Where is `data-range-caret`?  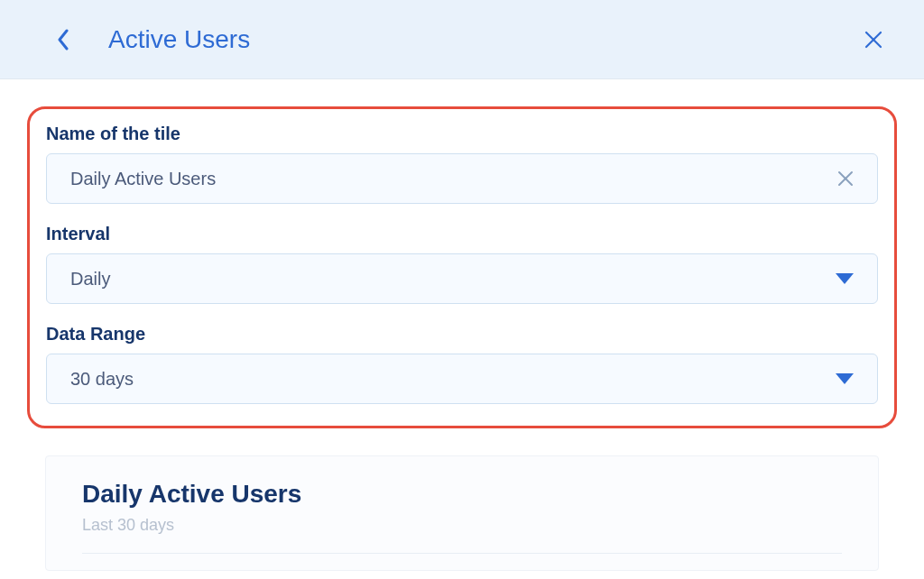
data-range-caret is located at coordinates (845, 379).